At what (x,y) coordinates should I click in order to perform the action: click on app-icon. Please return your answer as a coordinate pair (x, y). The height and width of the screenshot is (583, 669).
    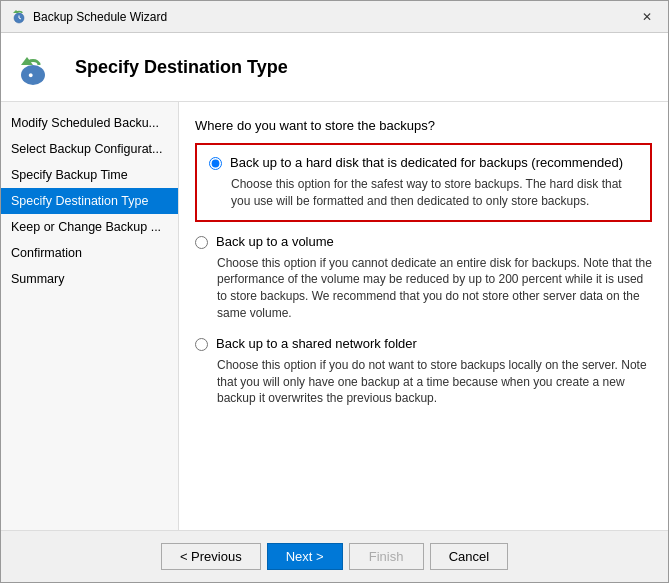
    Looking at the image, I should click on (19, 17).